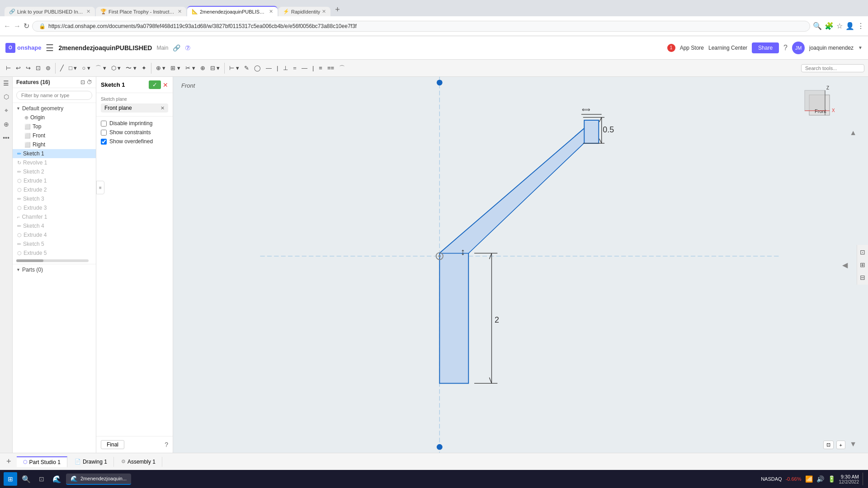  What do you see at coordinates (89, 12) in the screenshot?
I see `tab-1-close: ✕` at bounding box center [89, 12].